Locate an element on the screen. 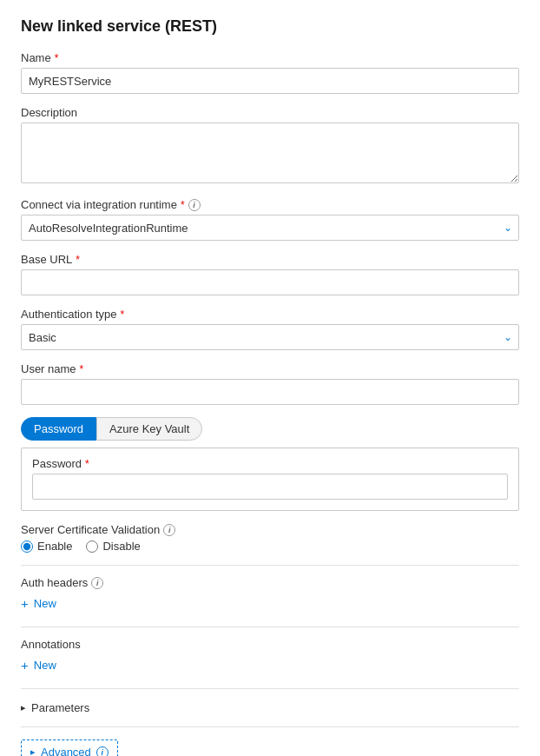 The height and width of the screenshot is (756, 540). annotations-label: Annotations is located at coordinates (270, 645).